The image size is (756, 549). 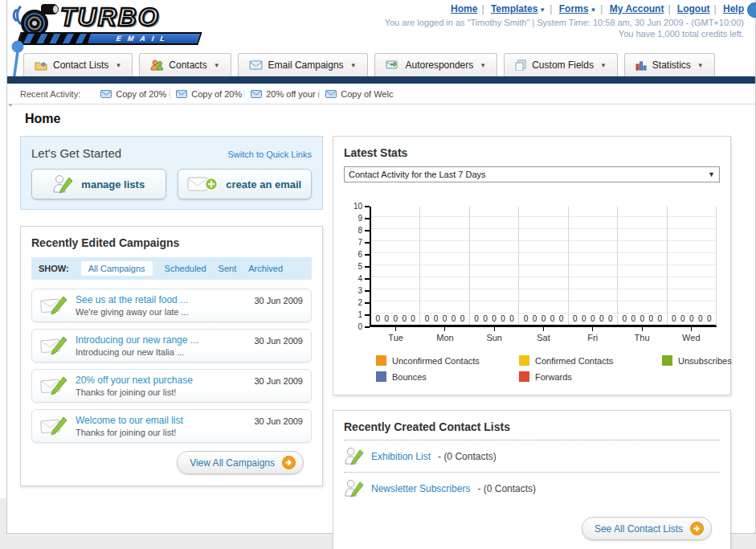 What do you see at coordinates (421, 489) in the screenshot?
I see `contact-list-link: Newsletter Subscribers` at bounding box center [421, 489].